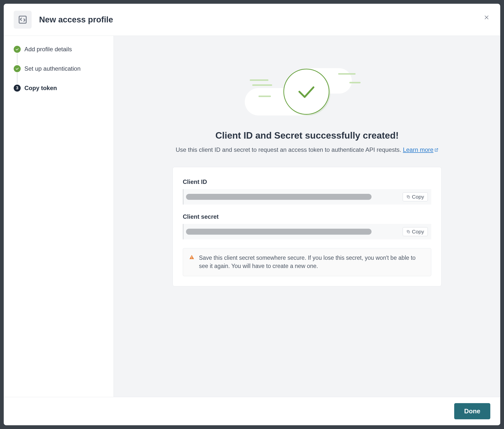 This screenshot has height=429, width=504. I want to click on step-add-profile-details: Add profile details, so click(59, 55).